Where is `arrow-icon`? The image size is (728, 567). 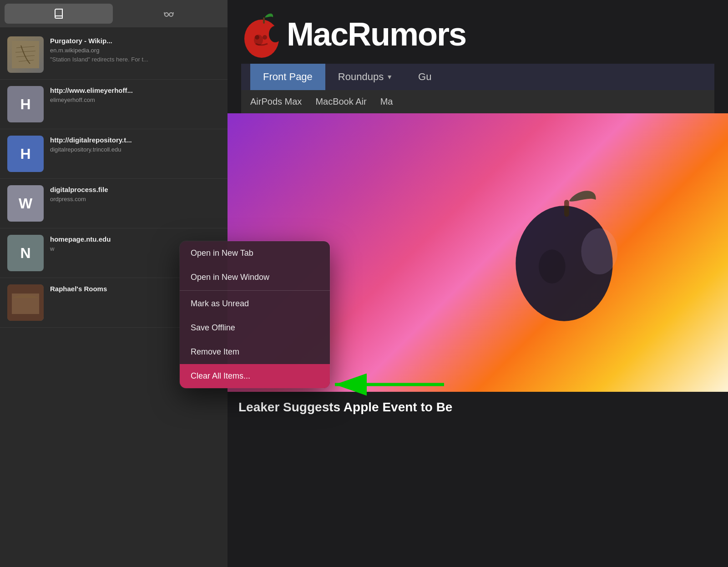 arrow-icon is located at coordinates (389, 385).